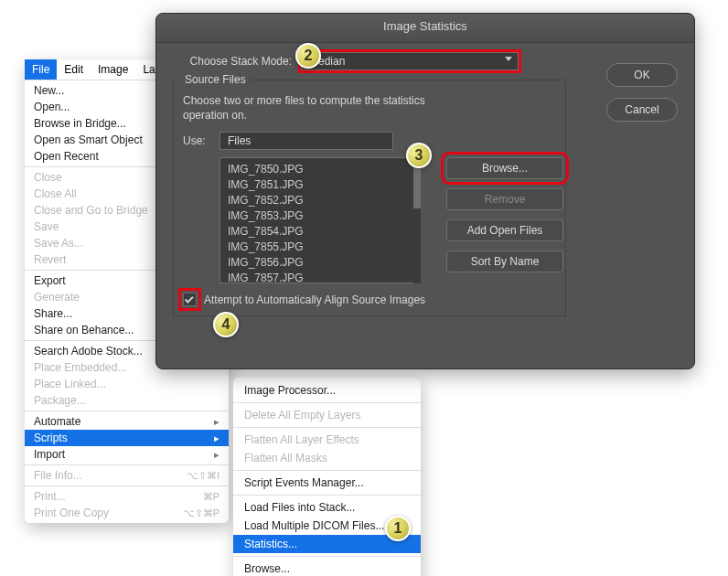 The height and width of the screenshot is (576, 728). Describe the element at coordinates (327, 568) in the screenshot. I see `sub-browse: Browse...` at that location.